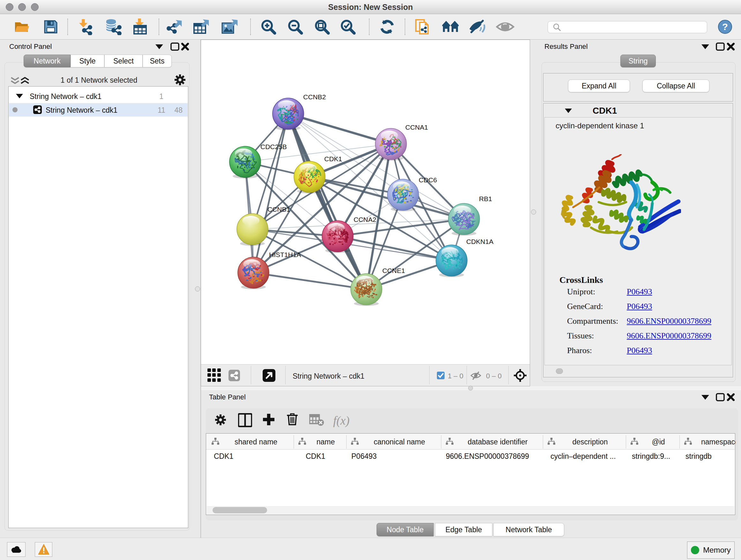 The width and height of the screenshot is (741, 560). Describe the element at coordinates (428, 180) in the screenshot. I see `svg-text: CDC6` at that location.